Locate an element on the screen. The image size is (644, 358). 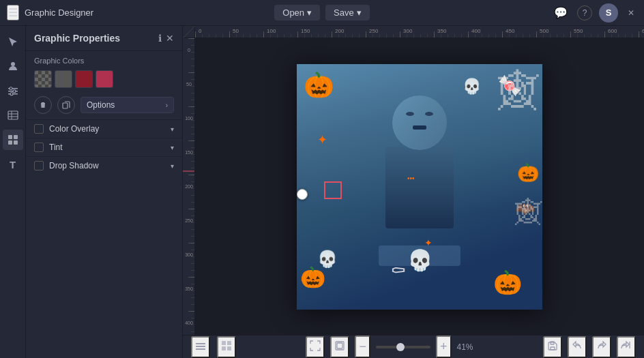
person-icon is located at coordinates (13, 66).